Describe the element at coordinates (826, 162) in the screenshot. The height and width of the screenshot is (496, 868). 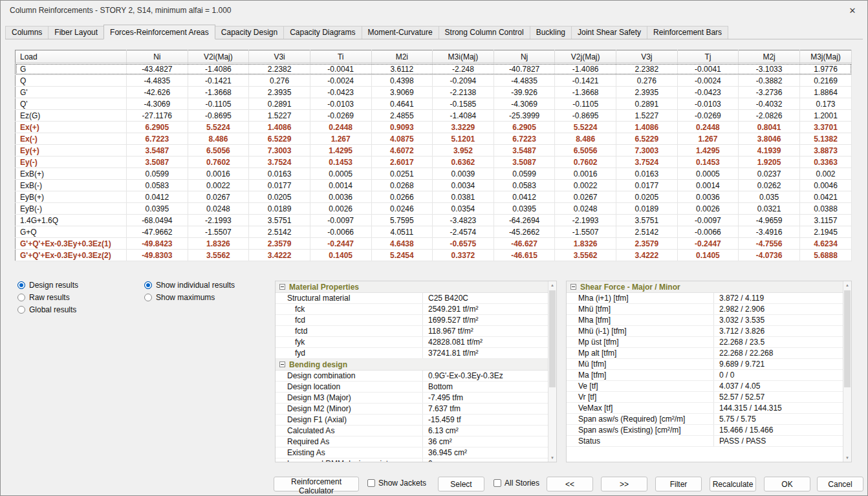
I see `table-cell: 0.3363` at that location.